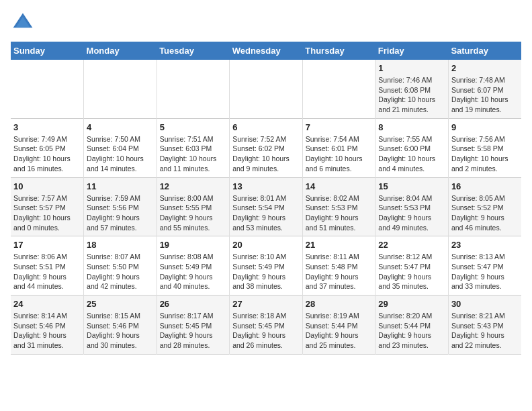 Image resolution: width=532 pixels, height=411 pixels. What do you see at coordinates (193, 214) in the screenshot?
I see `day-info: Sunrise: 8:00 AM Sunset: 5:55 PM Dayligh…` at bounding box center [193, 214].